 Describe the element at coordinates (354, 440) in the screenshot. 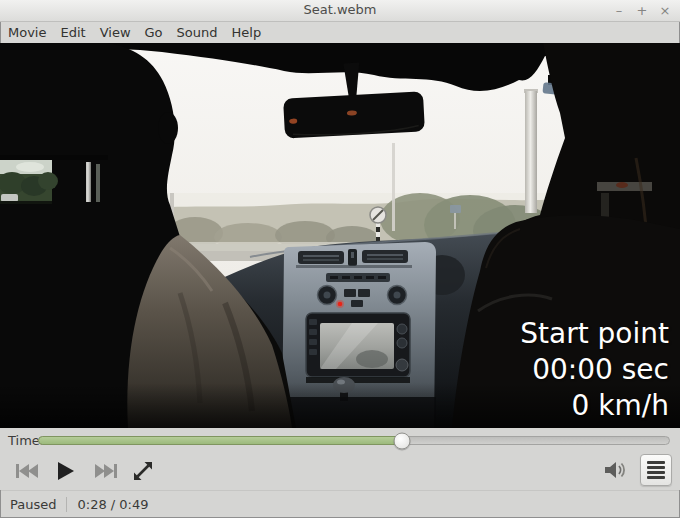

I see `time-slider` at that location.